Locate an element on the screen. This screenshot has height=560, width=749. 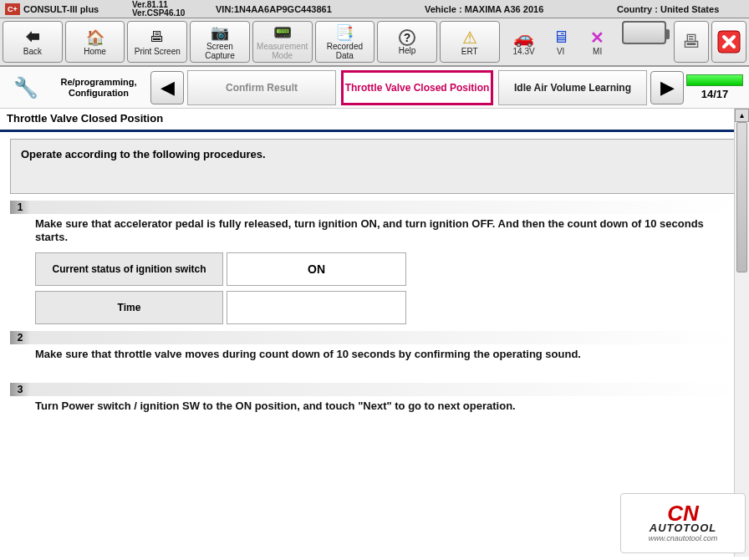
printer-icon: 🖶 is located at coordinates (157, 38).